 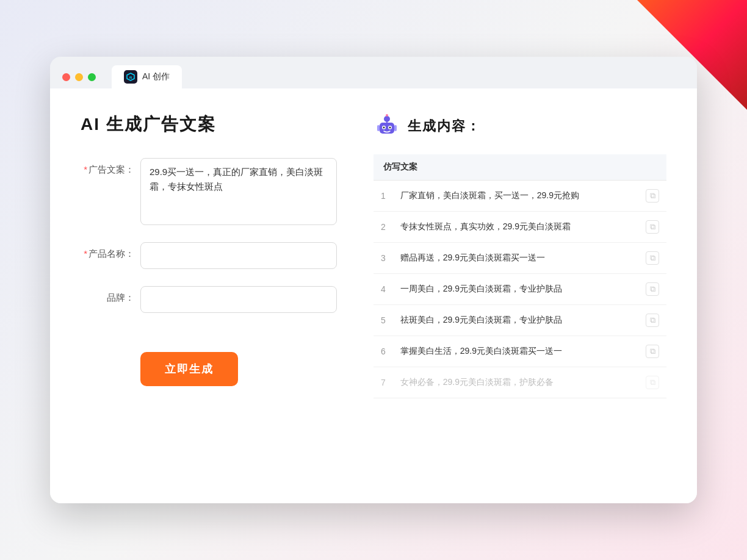 What do you see at coordinates (239, 300) in the screenshot?
I see `brand-input: 好白` at bounding box center [239, 300].